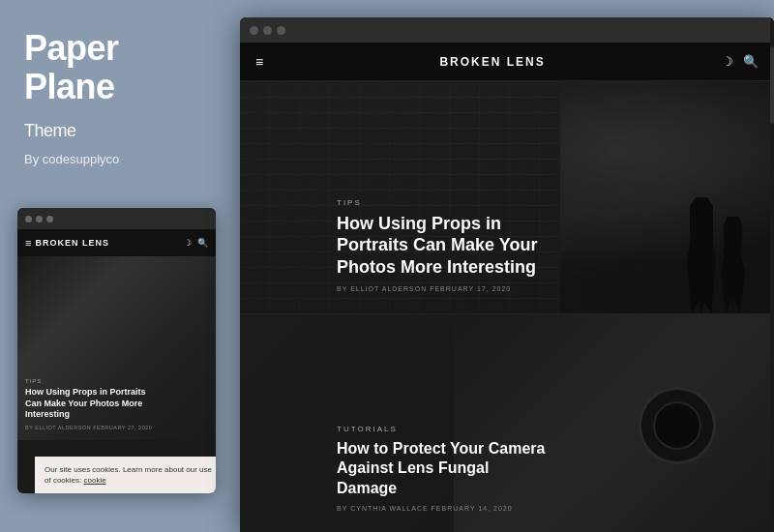  What do you see at coordinates (68, 243) in the screenshot?
I see `small-header-left: ≡ BROKEN LENS` at bounding box center [68, 243].